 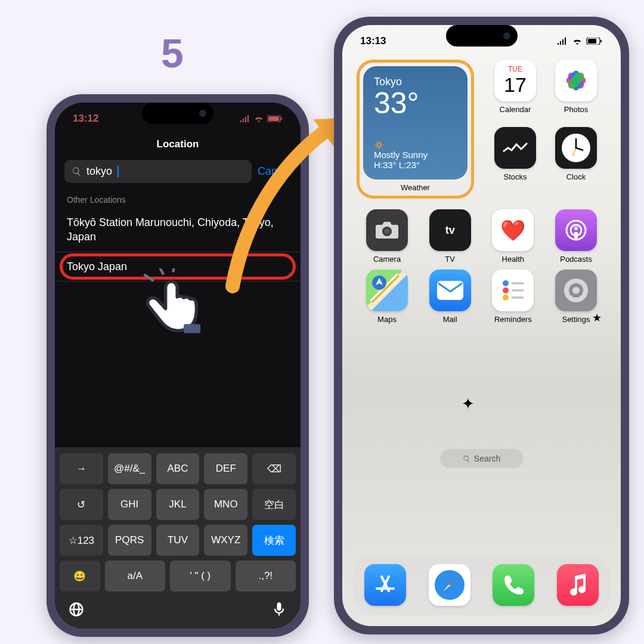 I want to click on key-punct: .,?!, so click(x=266, y=576).